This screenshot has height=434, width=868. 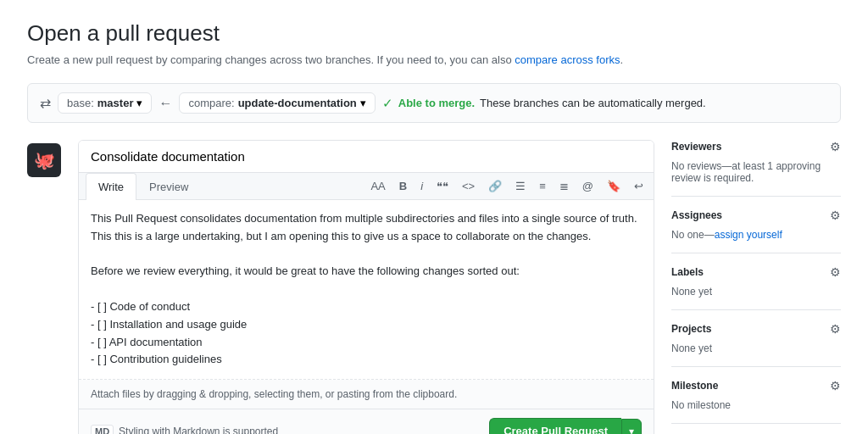 What do you see at coordinates (565, 186) in the screenshot?
I see `toolbar-task-icon: ≣` at bounding box center [565, 186].